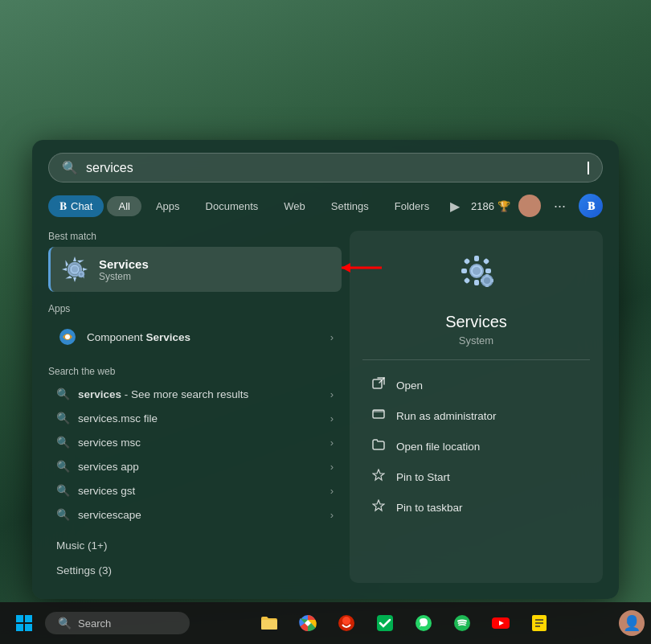 This screenshot has width=651, height=644. What do you see at coordinates (194, 418) in the screenshot?
I see `web-item-1: 🔍 services.msc file ›` at bounding box center [194, 418].